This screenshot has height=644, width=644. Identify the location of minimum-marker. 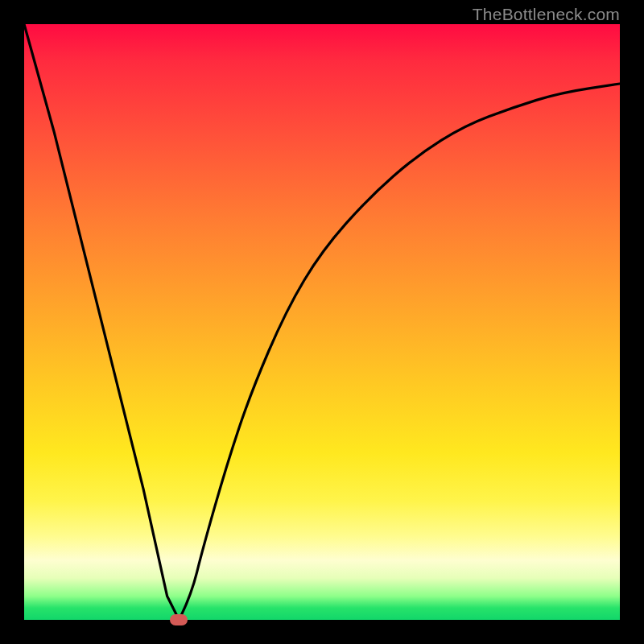
(179, 620).